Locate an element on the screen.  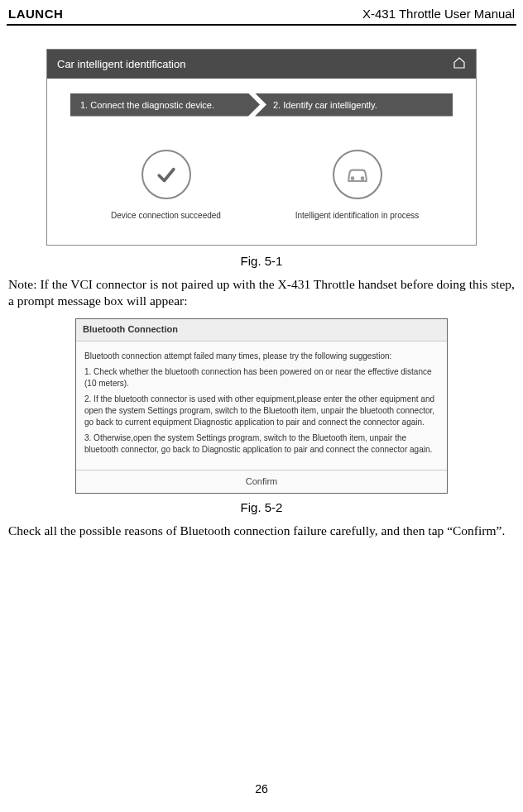
header-divider is located at coordinates (262, 25).